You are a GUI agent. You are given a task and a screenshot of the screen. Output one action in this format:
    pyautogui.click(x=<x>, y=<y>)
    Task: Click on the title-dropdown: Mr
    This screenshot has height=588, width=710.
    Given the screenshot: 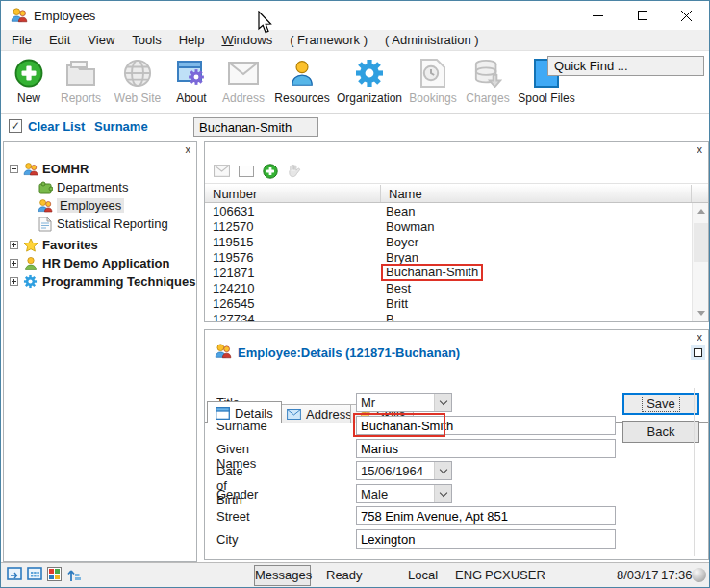 What is the action you would take?
    pyautogui.click(x=404, y=402)
    